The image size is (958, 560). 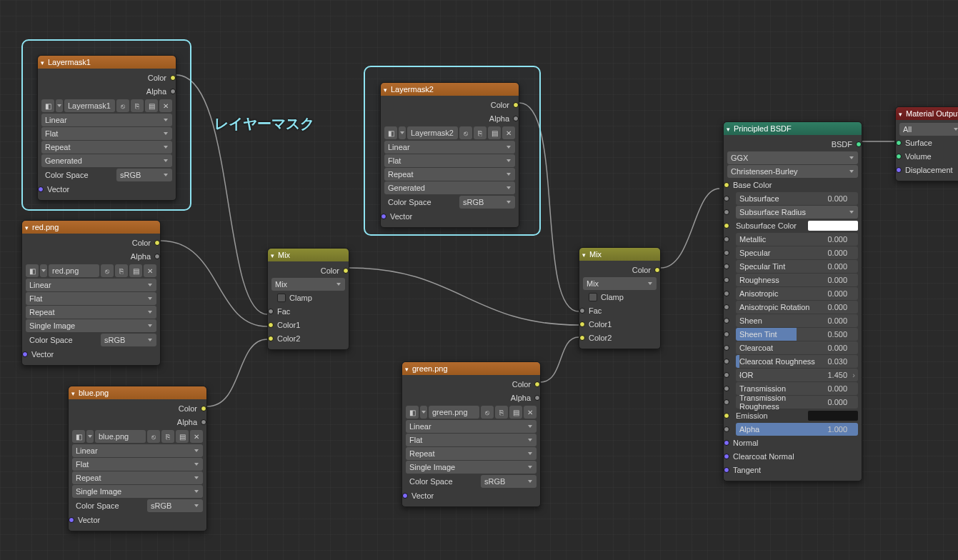 What do you see at coordinates (793, 416) in the screenshot?
I see `input-emission: Emission` at bounding box center [793, 416].